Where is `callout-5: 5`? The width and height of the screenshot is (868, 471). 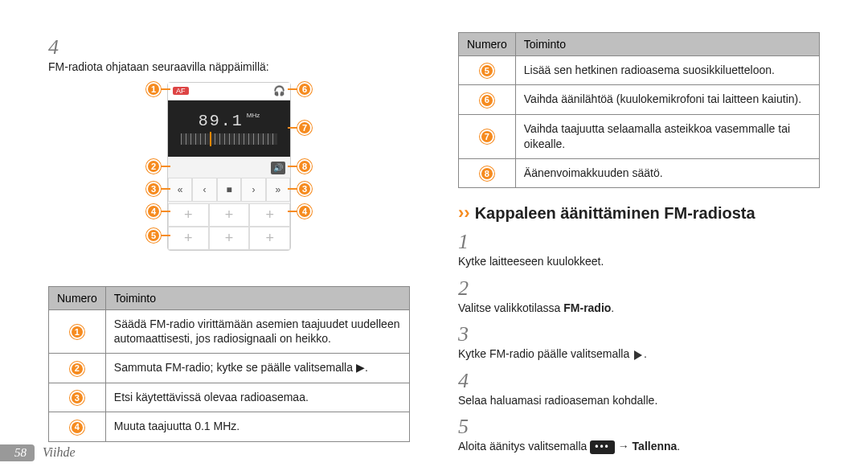 callout-5: 5 is located at coordinates (154, 236).